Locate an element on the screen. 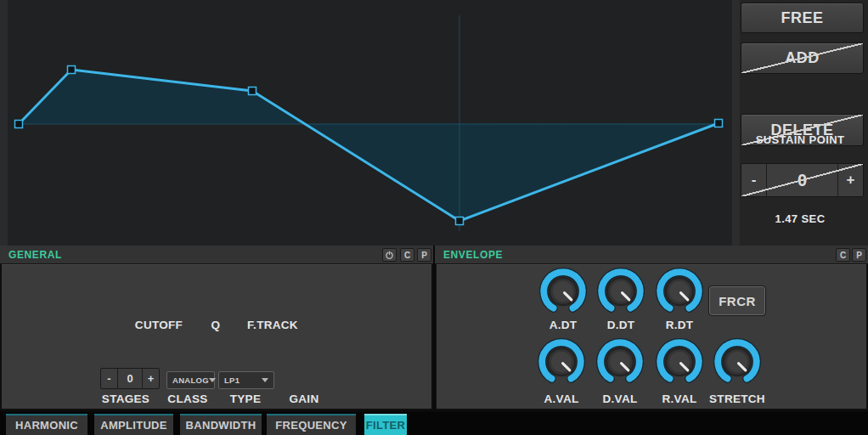 Image resolution: width=868 pixels, height=435 pixels. sustain-point-stepper: - 0 + is located at coordinates (802, 180).